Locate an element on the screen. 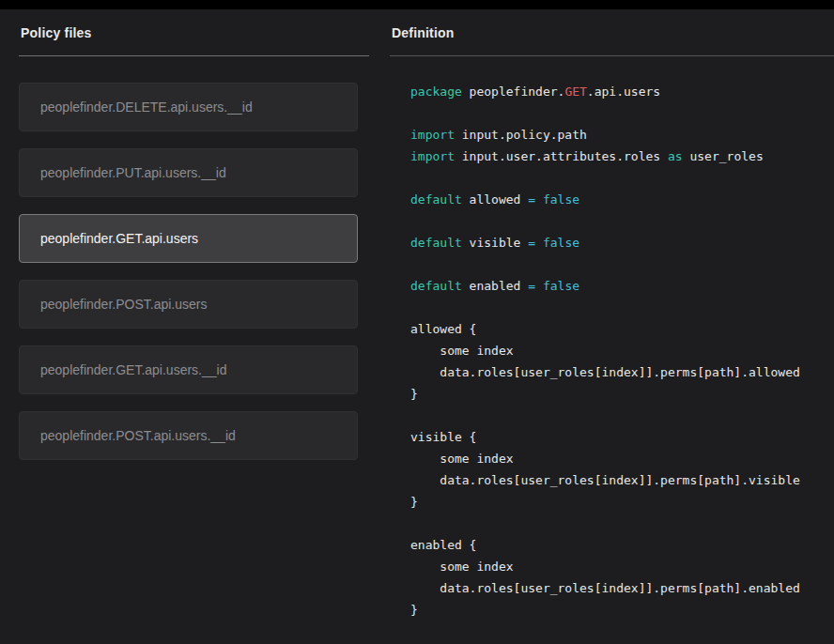  code-token-plain: input.policy.path is located at coordinates (520, 135).